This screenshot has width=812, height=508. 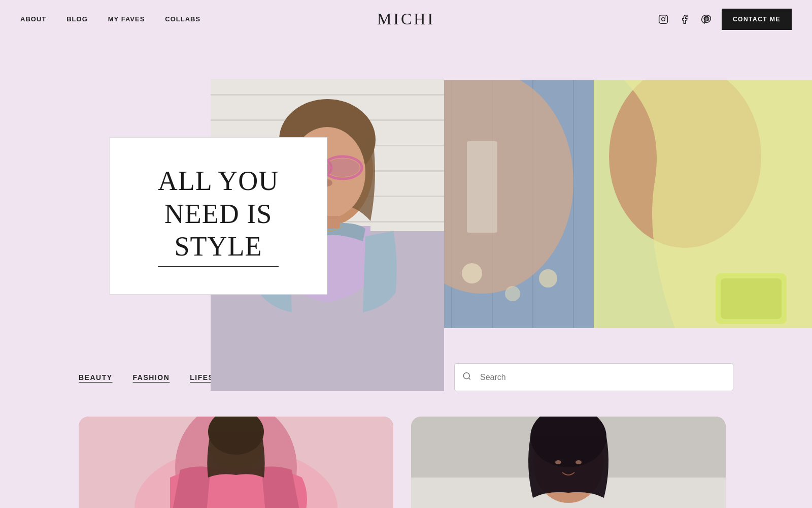 What do you see at coordinates (663, 19) in the screenshot?
I see `instagram-icon` at bounding box center [663, 19].